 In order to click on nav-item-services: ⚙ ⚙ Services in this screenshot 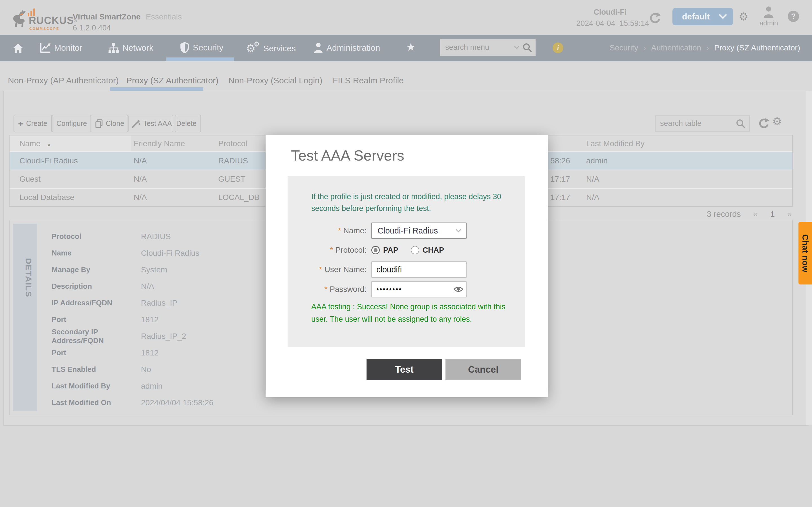, I will do `click(271, 48)`.